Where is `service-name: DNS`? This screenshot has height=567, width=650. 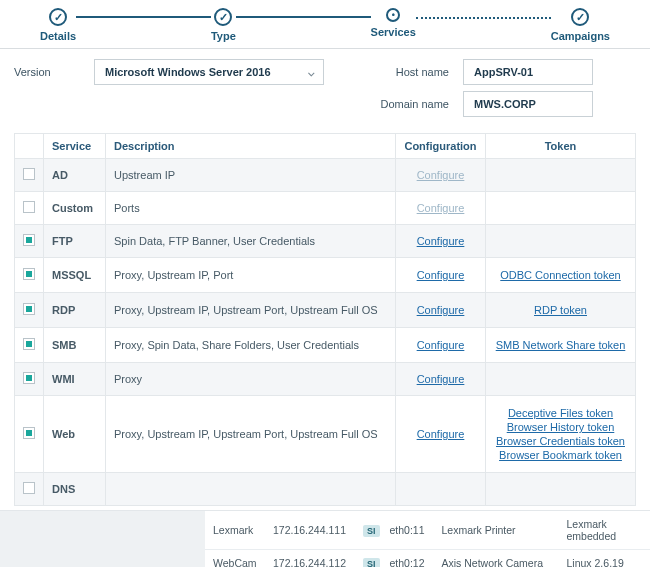 service-name: DNS is located at coordinates (75, 490).